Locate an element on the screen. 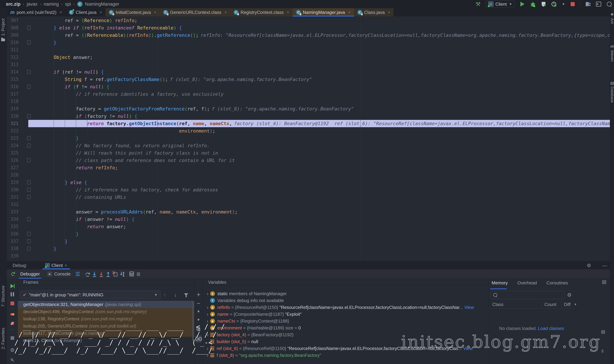  editor-tab: CGenericURLContext.class× is located at coordinates (195, 12).